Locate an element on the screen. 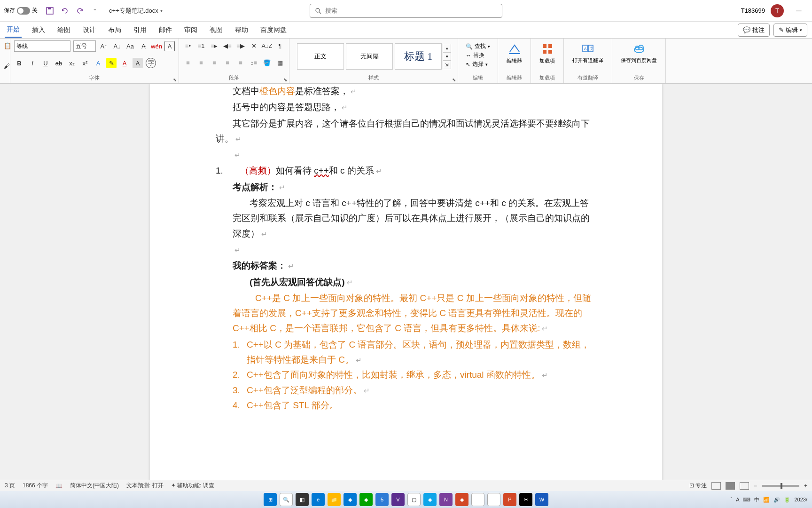 The height and width of the screenshot is (508, 812). onenote-icon: N is located at coordinates (446, 500).